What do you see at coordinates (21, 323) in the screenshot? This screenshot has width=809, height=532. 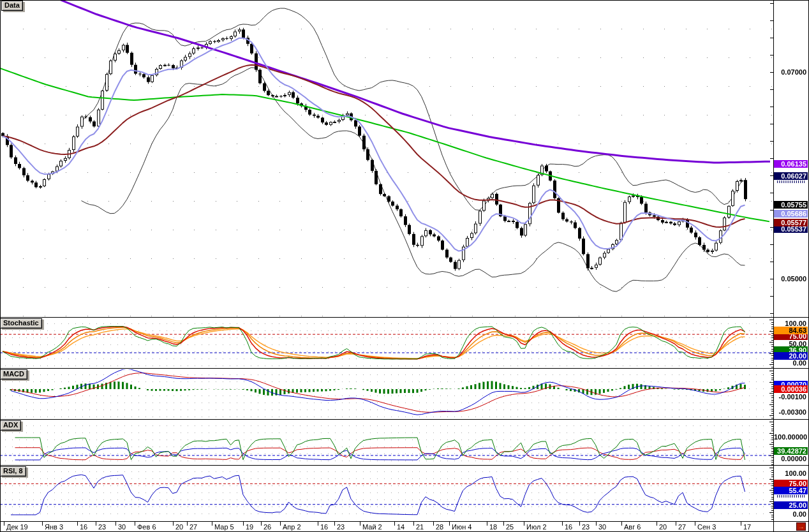 I see `panel-title-stochastic: Stochastic` at bounding box center [21, 323].